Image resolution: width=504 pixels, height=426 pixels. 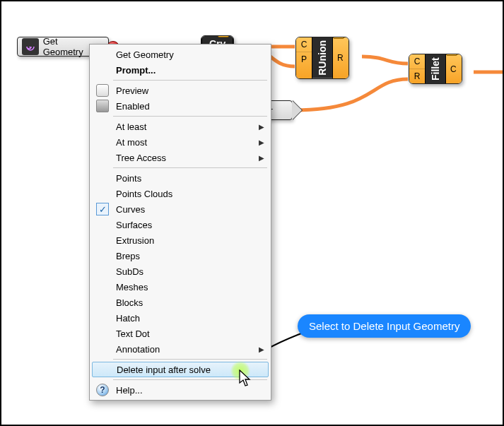 What do you see at coordinates (180, 126) in the screenshot?
I see `menu-at-least: At least ▶` at bounding box center [180, 126].